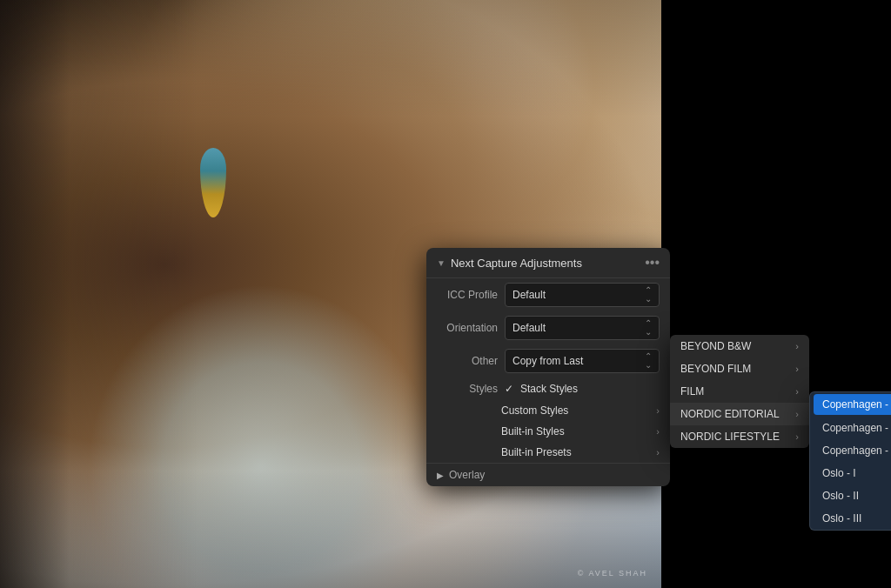  Describe the element at coordinates (730, 414) in the screenshot. I see `nordic-editorial-label: NORDIC EDITORIAL` at that location.